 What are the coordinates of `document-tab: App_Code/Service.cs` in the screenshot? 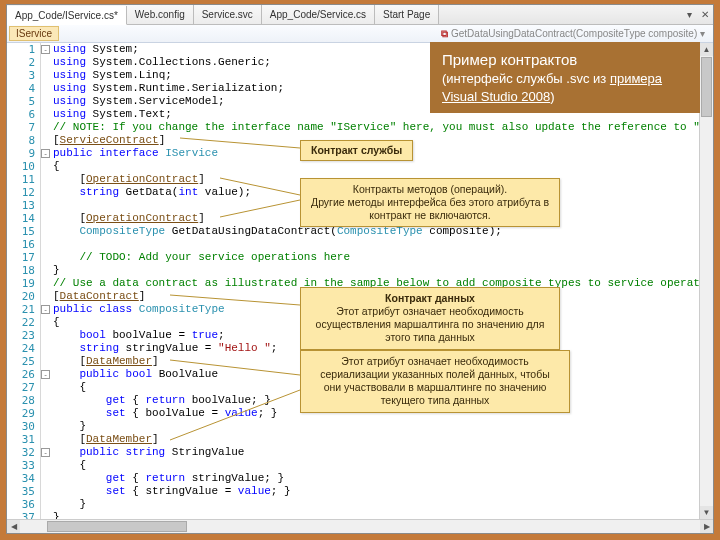 It's located at (318, 14).